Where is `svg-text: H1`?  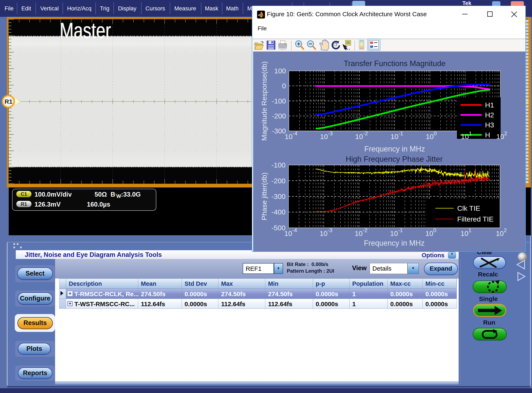 svg-text: H1 is located at coordinates (489, 105).